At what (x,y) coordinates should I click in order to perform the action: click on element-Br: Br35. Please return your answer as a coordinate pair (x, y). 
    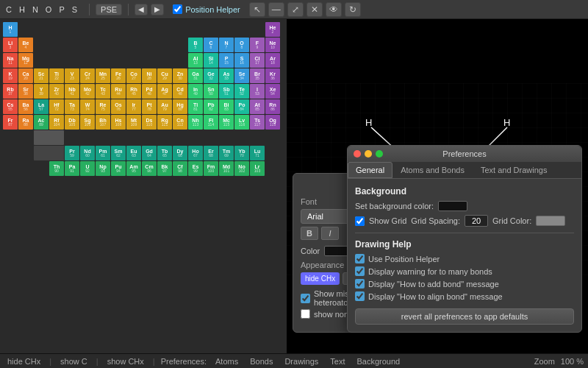
    Looking at the image, I should click on (257, 76).